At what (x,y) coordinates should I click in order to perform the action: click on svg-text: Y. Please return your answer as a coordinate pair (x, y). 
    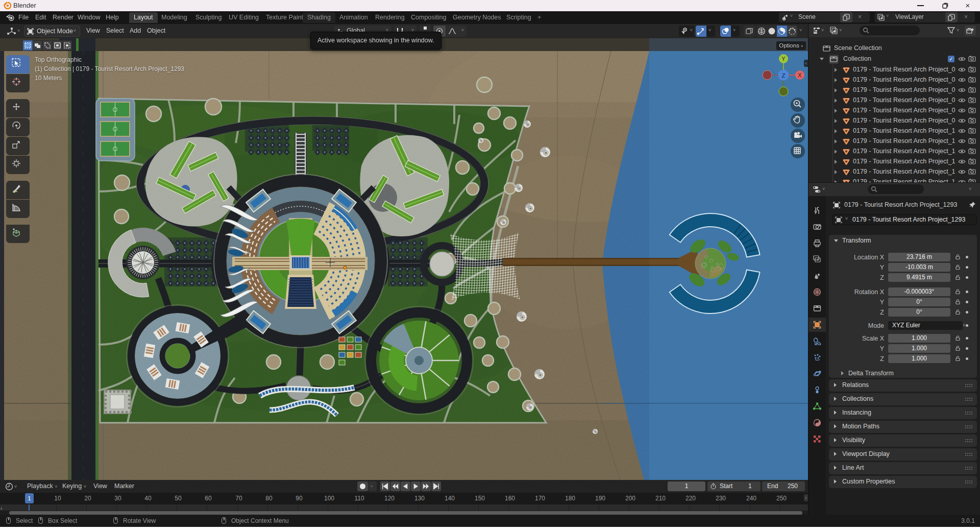
    Looking at the image, I should click on (783, 59).